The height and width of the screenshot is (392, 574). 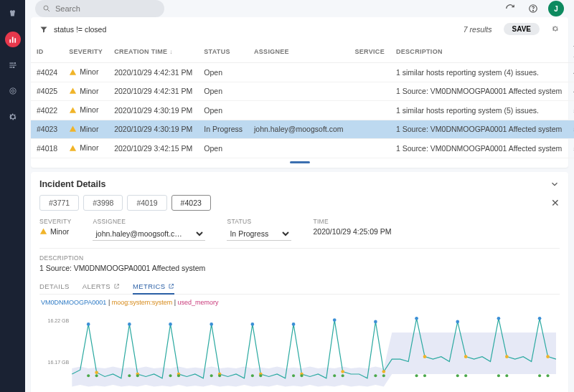 What do you see at coordinates (154, 52) in the screenshot?
I see `col-creation-time: CREATION TIME ↓` at bounding box center [154, 52].